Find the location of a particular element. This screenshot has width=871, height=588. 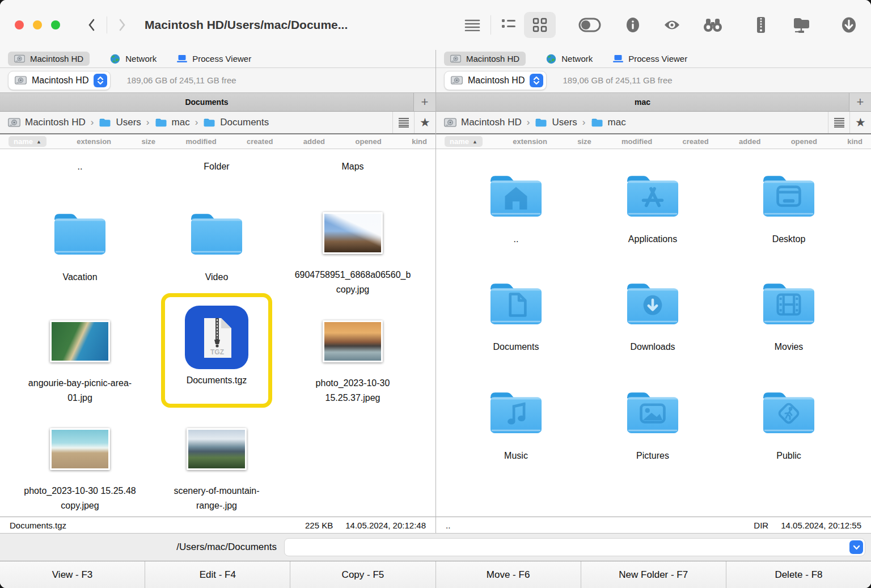

copy-f5-button: Copy - F5 is located at coordinates (362, 575).